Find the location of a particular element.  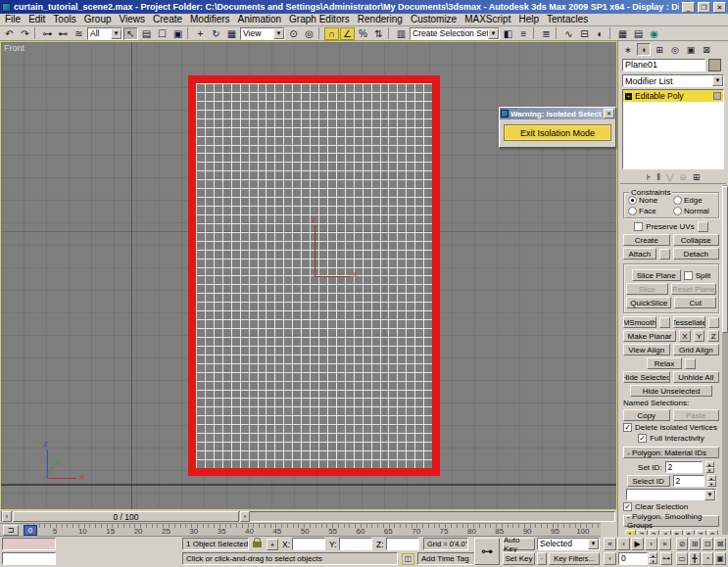

modifier-stack: + Editable Poly is located at coordinates (673, 129).